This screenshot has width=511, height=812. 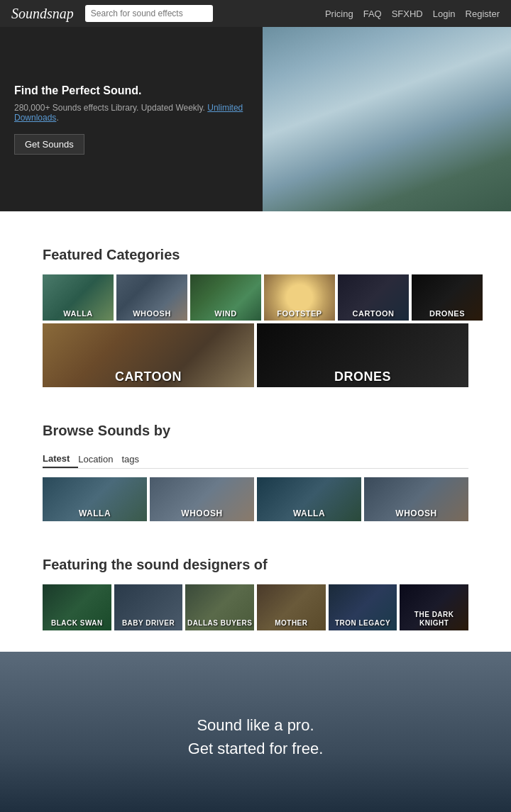 I want to click on get-sounds-button: Get Sounds, so click(x=50, y=145).